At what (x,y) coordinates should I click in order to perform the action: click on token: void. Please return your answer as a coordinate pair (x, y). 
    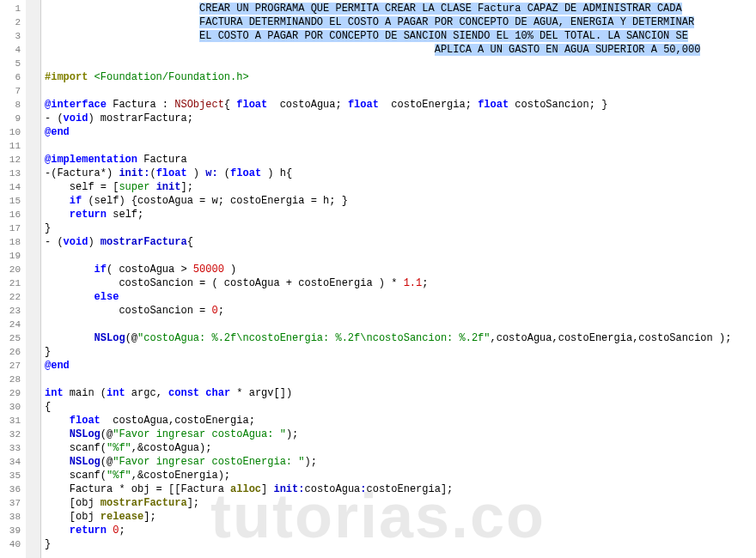
    Looking at the image, I should click on (76, 118).